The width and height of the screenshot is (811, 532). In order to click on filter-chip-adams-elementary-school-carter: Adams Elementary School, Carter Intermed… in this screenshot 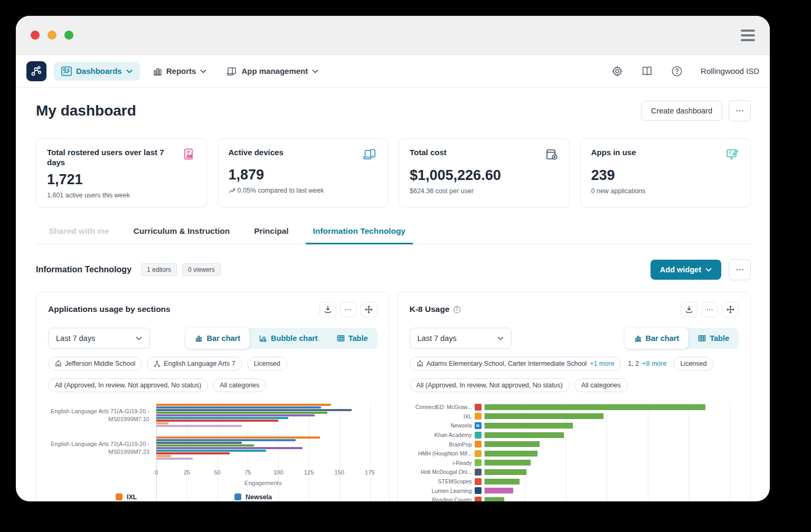, I will do `click(515, 364)`.